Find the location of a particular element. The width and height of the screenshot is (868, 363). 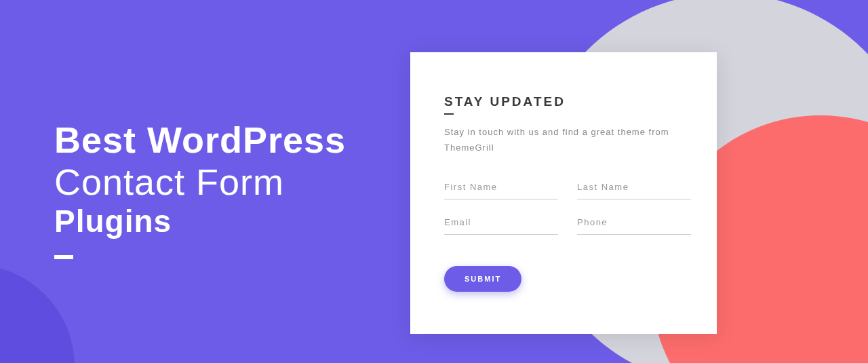

hero-title-line3: Plugins is located at coordinates (200, 221).